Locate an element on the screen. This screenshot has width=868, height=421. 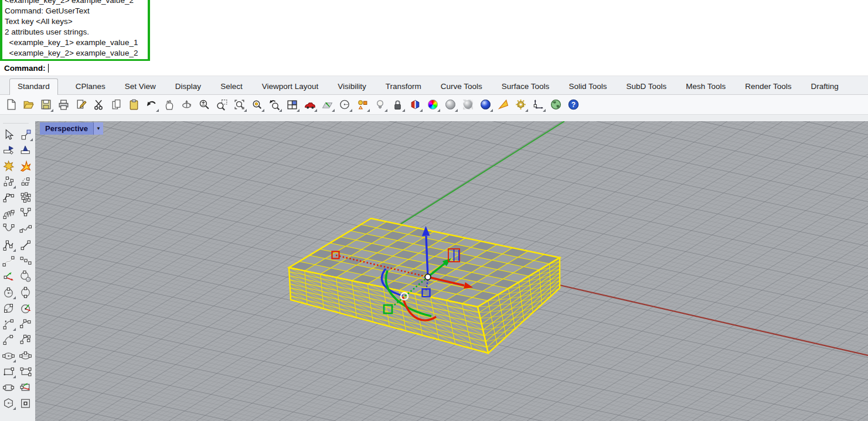
rectangle-3pt-icon is located at coordinates (25, 371).